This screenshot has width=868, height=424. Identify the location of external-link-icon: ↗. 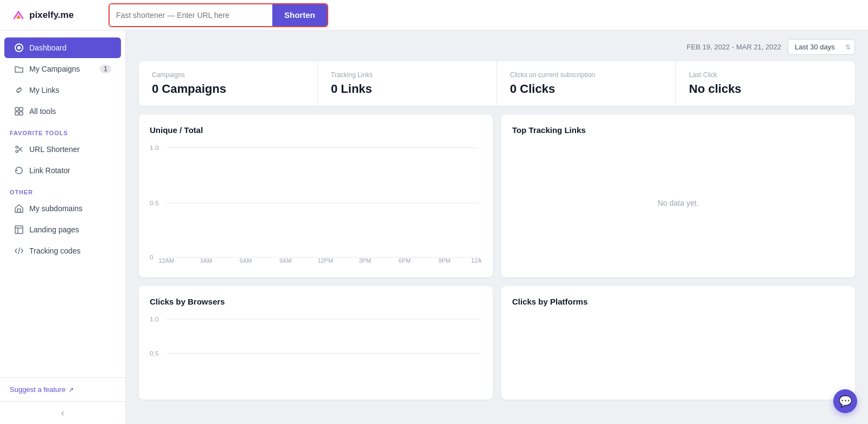
(71, 390).